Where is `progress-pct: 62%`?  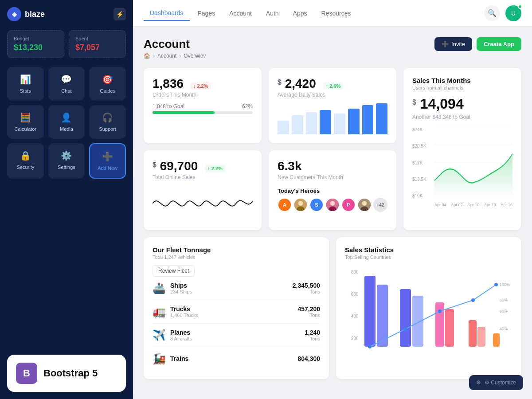
progress-pct: 62% is located at coordinates (247, 106).